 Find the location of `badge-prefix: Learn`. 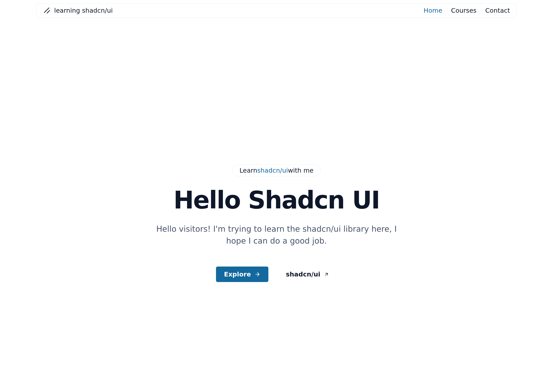

badge-prefix: Learn is located at coordinates (248, 170).